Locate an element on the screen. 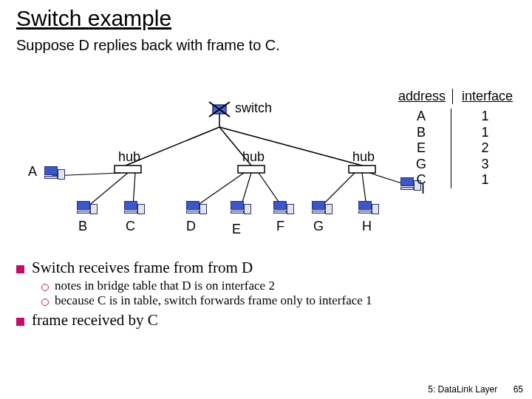 This screenshot has height=399, width=532. hub1-label: hub is located at coordinates (129, 157).